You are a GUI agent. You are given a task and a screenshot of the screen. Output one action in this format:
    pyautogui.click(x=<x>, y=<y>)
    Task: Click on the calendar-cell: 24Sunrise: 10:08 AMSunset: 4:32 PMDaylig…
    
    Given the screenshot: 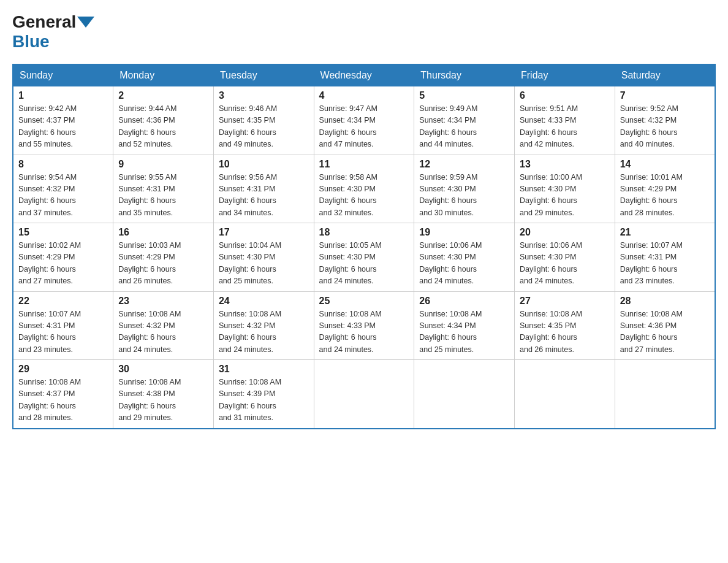 What is the action you would take?
    pyautogui.click(x=264, y=326)
    